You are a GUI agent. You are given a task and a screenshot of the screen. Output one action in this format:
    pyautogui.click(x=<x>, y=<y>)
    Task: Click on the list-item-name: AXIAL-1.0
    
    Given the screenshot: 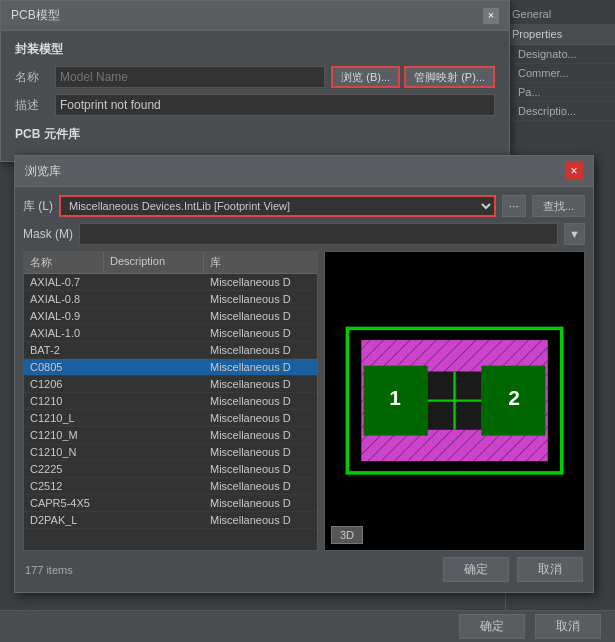 What is the action you would take?
    pyautogui.click(x=64, y=333)
    